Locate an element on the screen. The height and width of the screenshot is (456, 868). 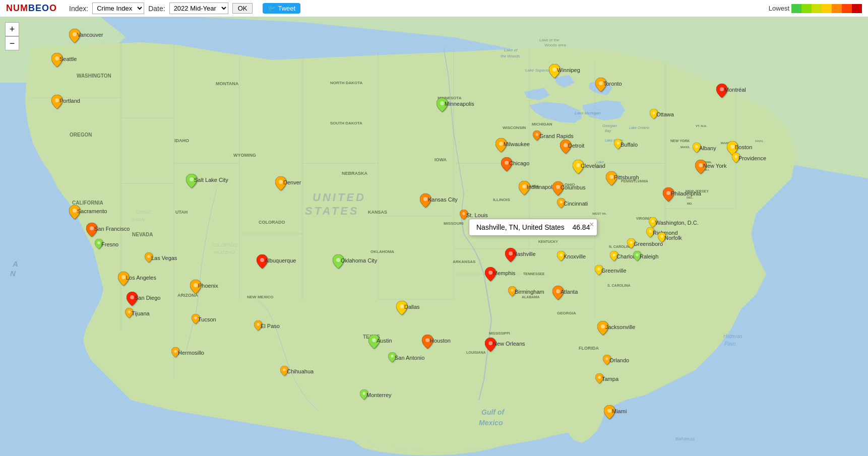
svg-text: OKLAHOMA is located at coordinates (382, 252).